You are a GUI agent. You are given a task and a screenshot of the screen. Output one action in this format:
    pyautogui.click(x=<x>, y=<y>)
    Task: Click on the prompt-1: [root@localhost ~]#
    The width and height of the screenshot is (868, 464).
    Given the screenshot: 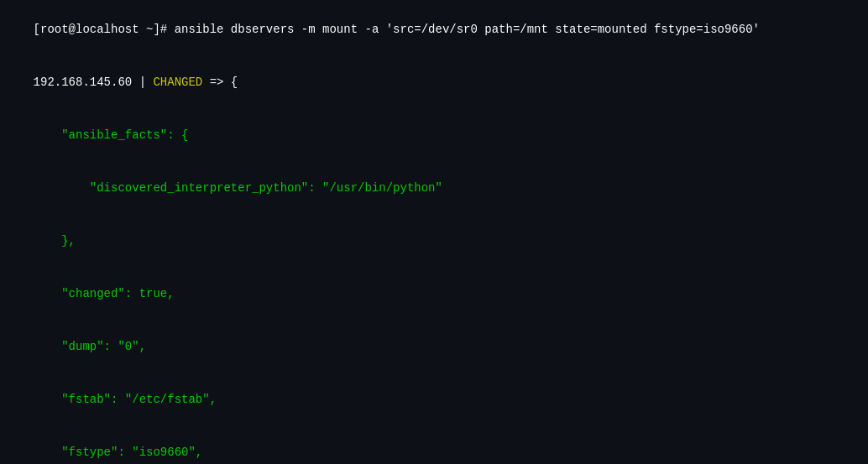 What is the action you would take?
    pyautogui.click(x=104, y=29)
    